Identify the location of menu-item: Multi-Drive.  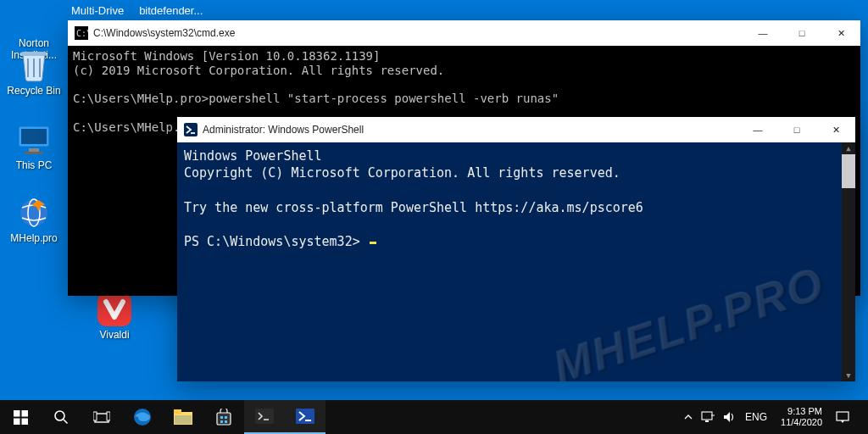
(97, 10).